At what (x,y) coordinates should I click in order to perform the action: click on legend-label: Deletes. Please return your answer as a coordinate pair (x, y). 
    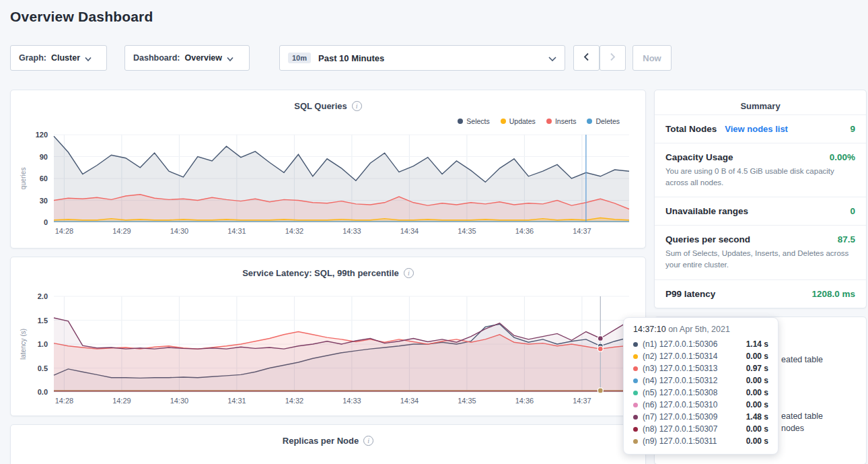
    Looking at the image, I should click on (608, 121).